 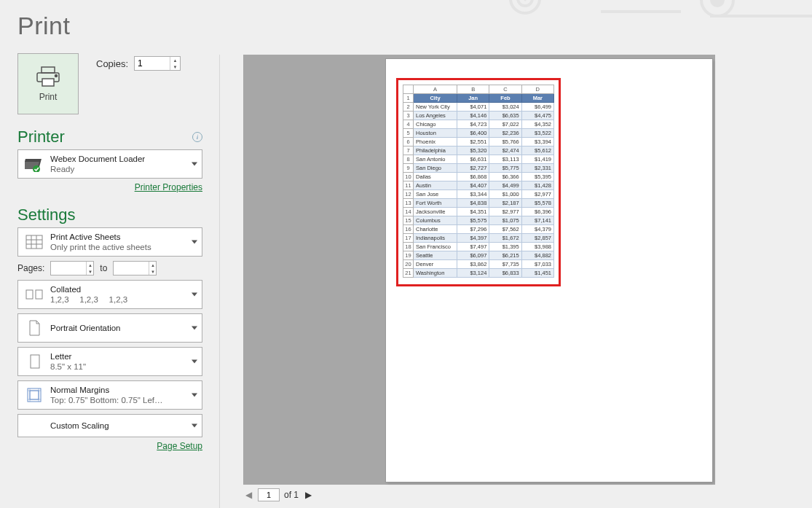 I want to click on printer-heading: Printer, so click(x=41, y=137).